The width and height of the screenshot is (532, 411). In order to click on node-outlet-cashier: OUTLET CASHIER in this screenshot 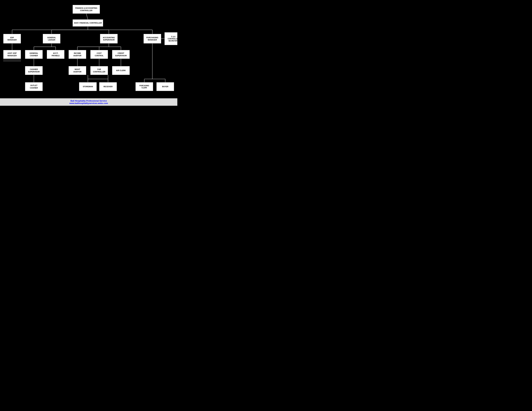, I will do `click(34, 87)`.